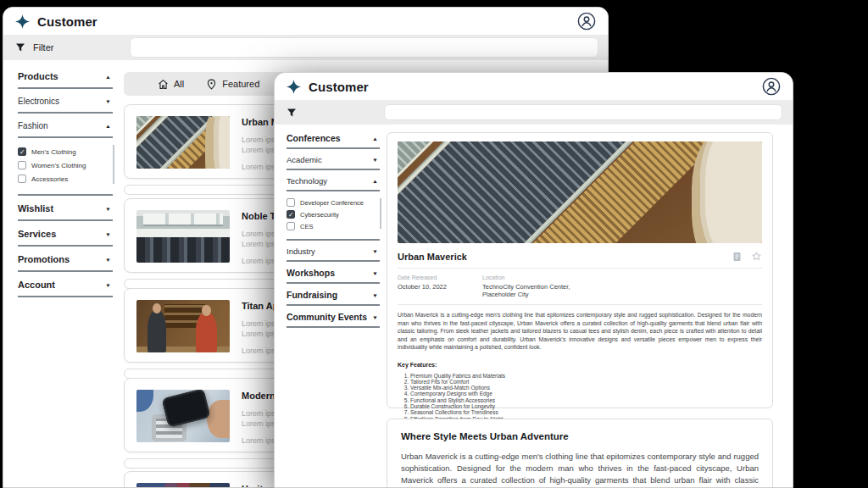 Image resolution: width=868 pixels, height=488 pixels. Describe the element at coordinates (163, 85) in the screenshot. I see `home-icon` at that location.